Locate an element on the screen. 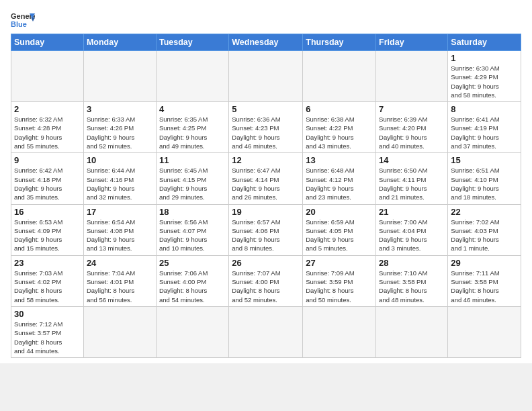  calendar-cell: 8Sunrise: 6:41 AMSunset: 4:19 PMDaylight… is located at coordinates (485, 128).